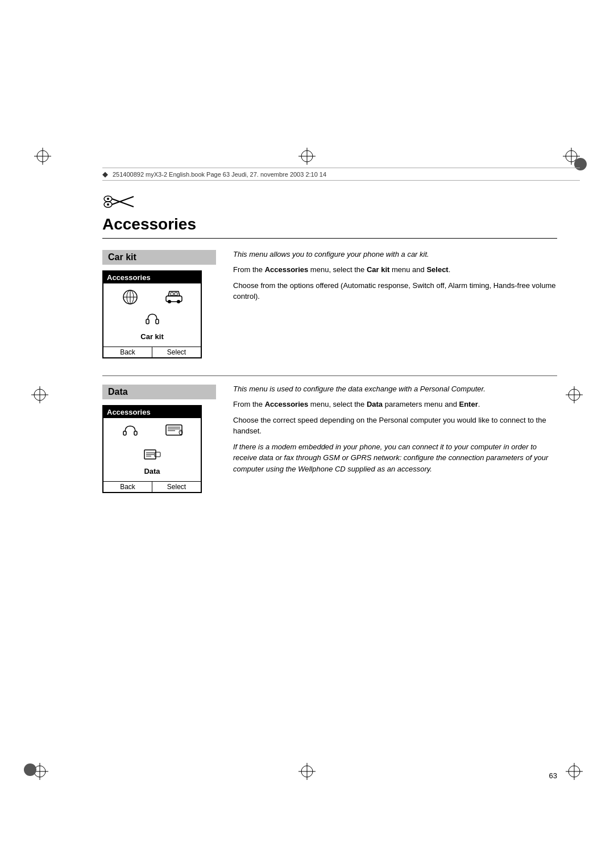 The width and height of the screenshot is (614, 868). What do you see at coordinates (152, 315) in the screenshot?
I see `car-kit-phone-body: Car kit` at bounding box center [152, 315].